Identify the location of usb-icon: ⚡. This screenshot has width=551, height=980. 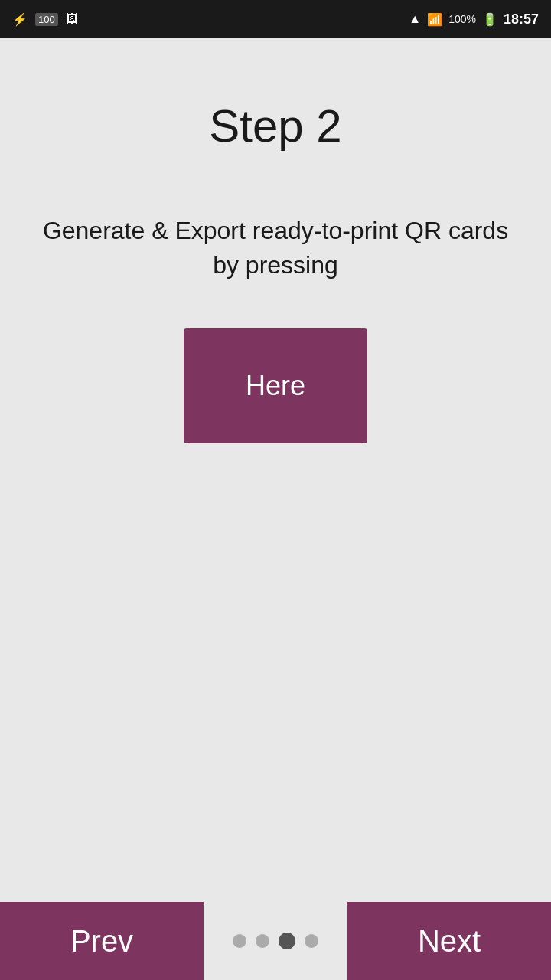
(20, 20).